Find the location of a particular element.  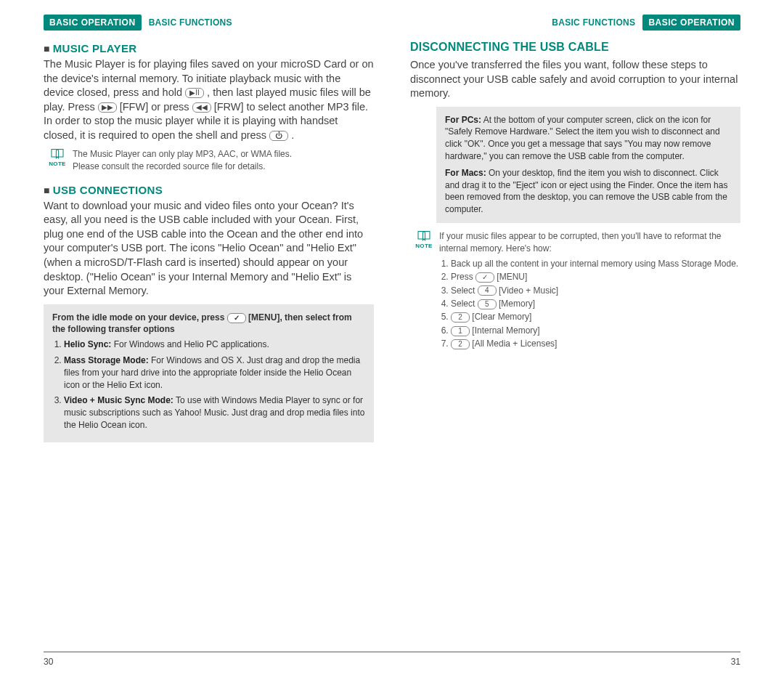

key-5-icon: 5 is located at coordinates (487, 304).